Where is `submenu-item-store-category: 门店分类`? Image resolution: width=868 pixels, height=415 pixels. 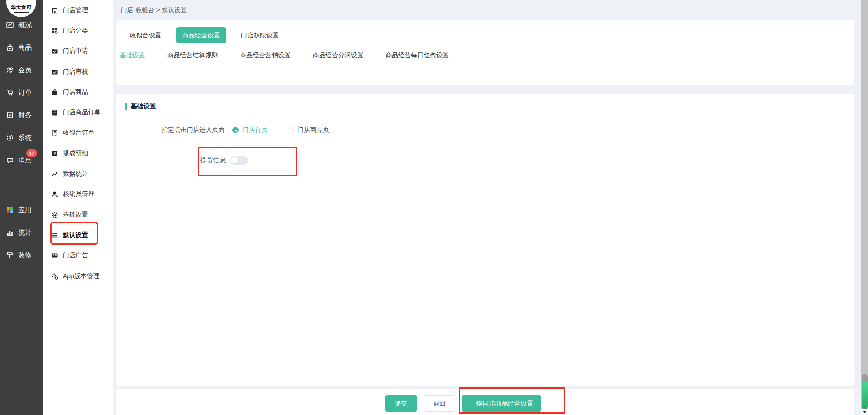 submenu-item-store-category: 门店分类 is located at coordinates (78, 31).